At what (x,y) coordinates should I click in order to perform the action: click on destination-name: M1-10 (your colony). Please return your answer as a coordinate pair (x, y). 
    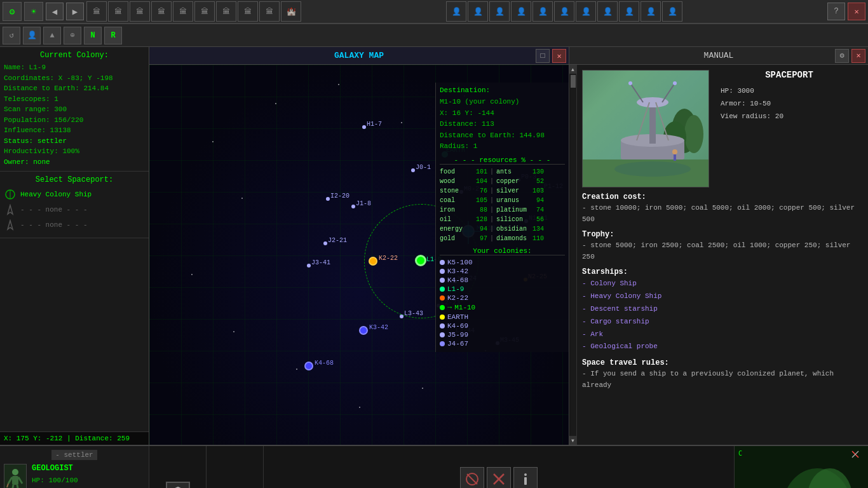
    Looking at the image, I should click on (502, 102).